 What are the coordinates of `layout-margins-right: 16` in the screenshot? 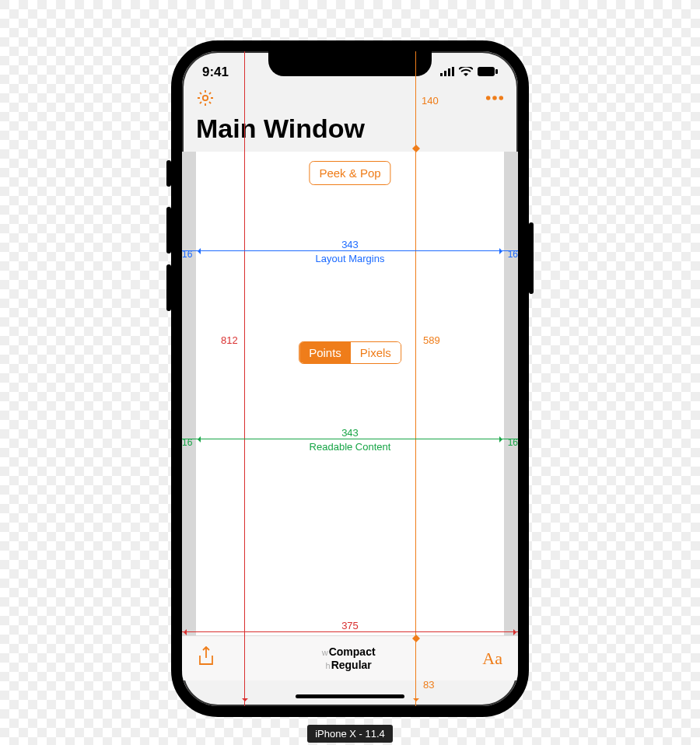 It's located at (513, 254).